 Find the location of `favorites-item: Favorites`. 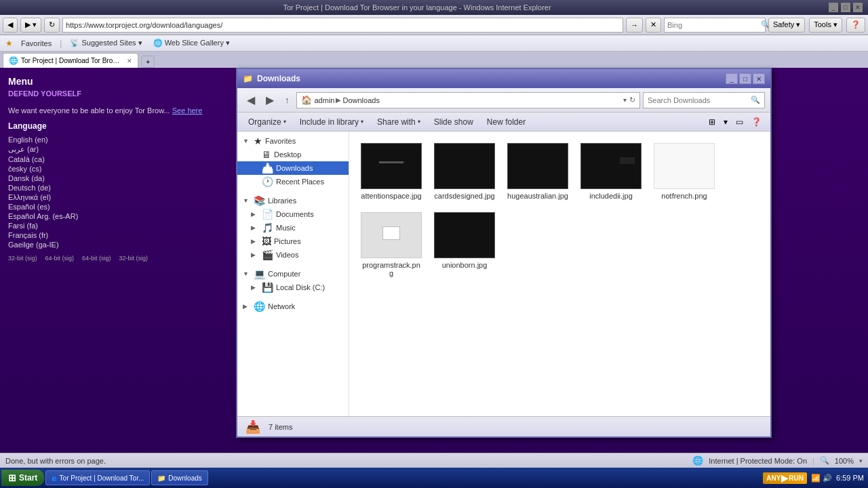

favorites-item: Favorites is located at coordinates (37, 43).